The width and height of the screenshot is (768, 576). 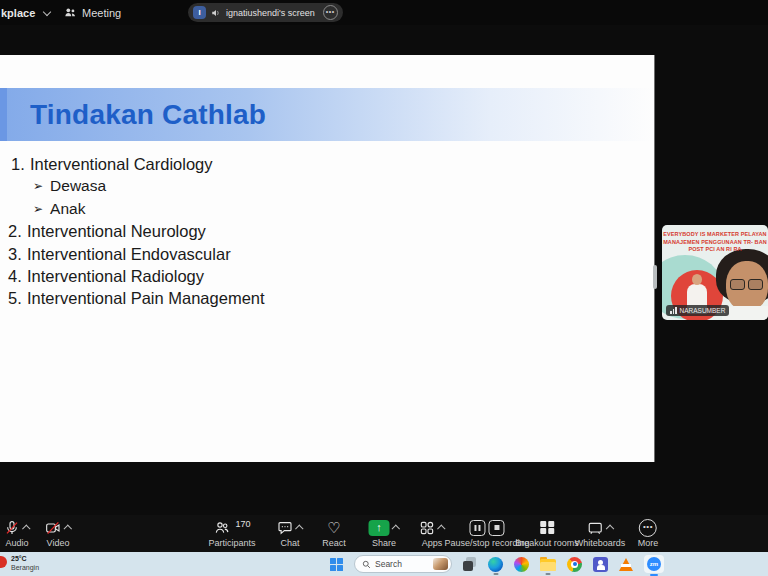 What do you see at coordinates (136, 231) in the screenshot?
I see `list-item: 2. Interventional Neurology` at bounding box center [136, 231].